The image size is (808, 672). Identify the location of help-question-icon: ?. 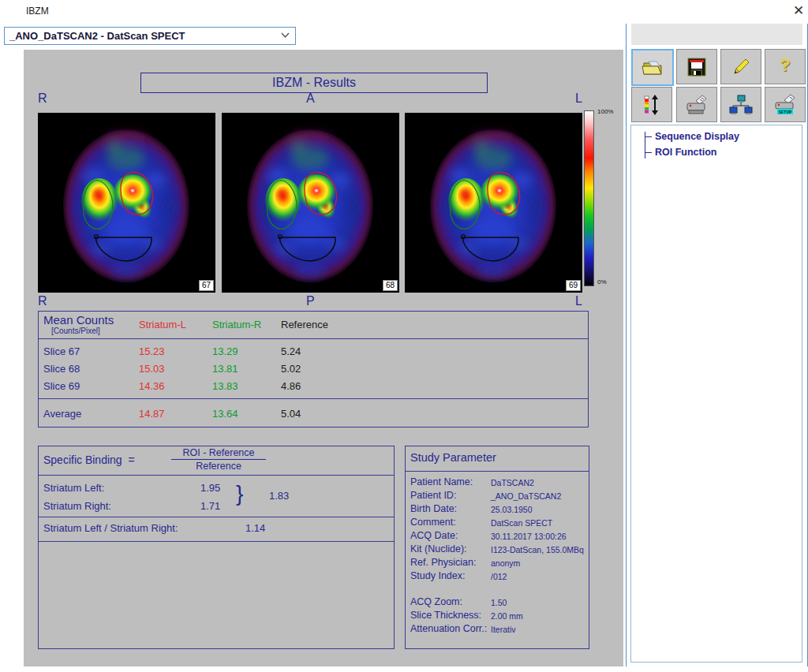
(785, 65).